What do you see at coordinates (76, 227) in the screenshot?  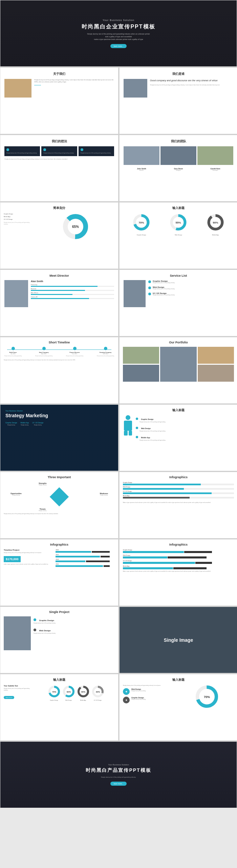 I see `donut-chart: 65%` at bounding box center [76, 227].